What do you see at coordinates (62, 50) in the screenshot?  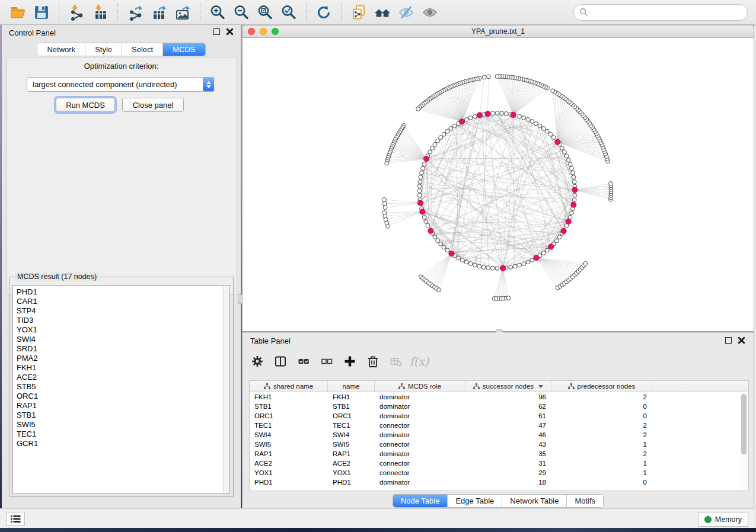 I see `tab-network: Network` at bounding box center [62, 50].